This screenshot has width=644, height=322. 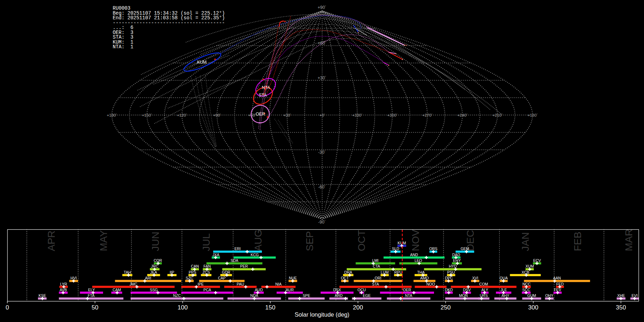 What do you see at coordinates (451, 272) in the screenshot?
I see `svg-text: PSU` at bounding box center [451, 272].